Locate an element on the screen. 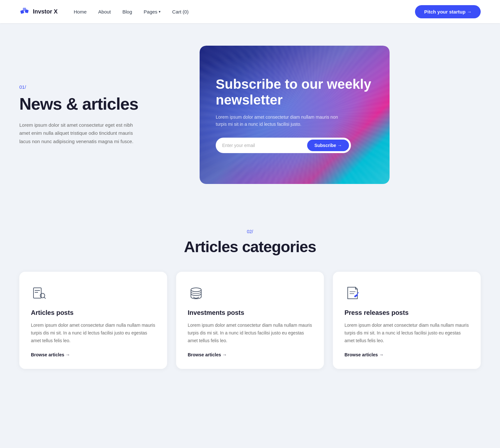  hero-title: News & articles is located at coordinates (100, 104).